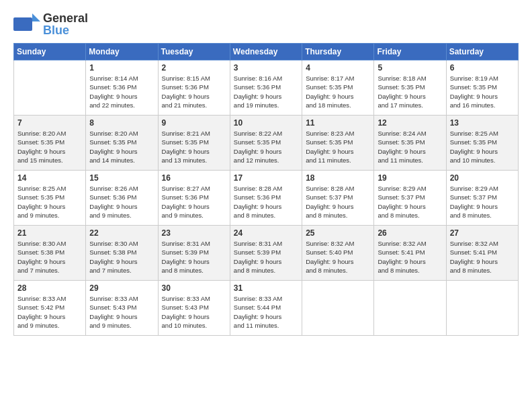  What do you see at coordinates (50, 143) in the screenshot?
I see `calendar-cell: 7Sunrise: 8:20 AMSunset: 5:35 PMDaylight…` at bounding box center [50, 143].